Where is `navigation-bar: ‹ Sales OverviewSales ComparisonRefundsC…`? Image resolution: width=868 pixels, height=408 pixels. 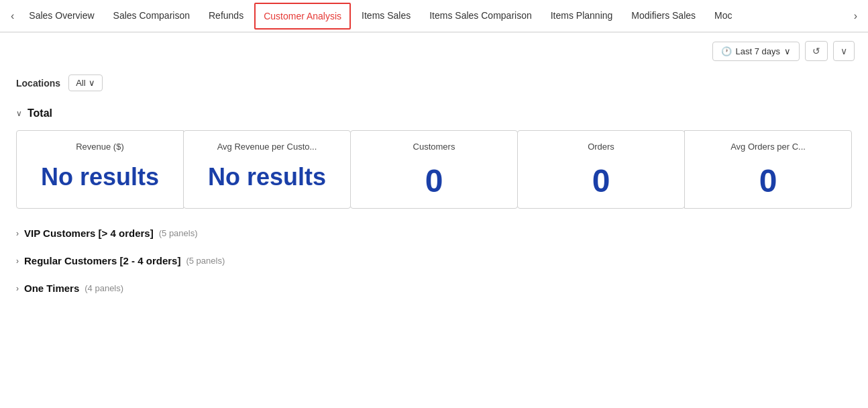
navigation-bar: ‹ Sales OverviewSales ComparisonRefundsC… is located at coordinates (434, 16).